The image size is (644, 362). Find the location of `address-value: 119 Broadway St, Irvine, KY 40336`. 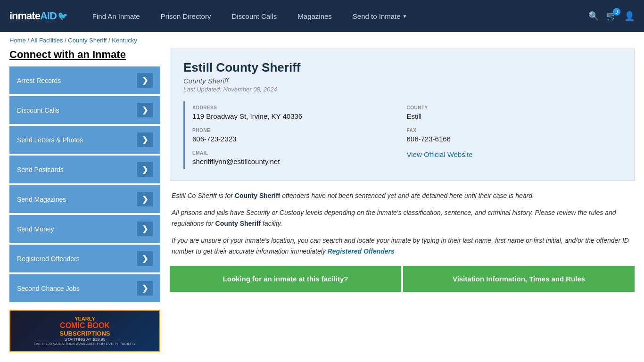

address-value: 119 Broadway St, Irvine, KY 40336 is located at coordinates (297, 116).